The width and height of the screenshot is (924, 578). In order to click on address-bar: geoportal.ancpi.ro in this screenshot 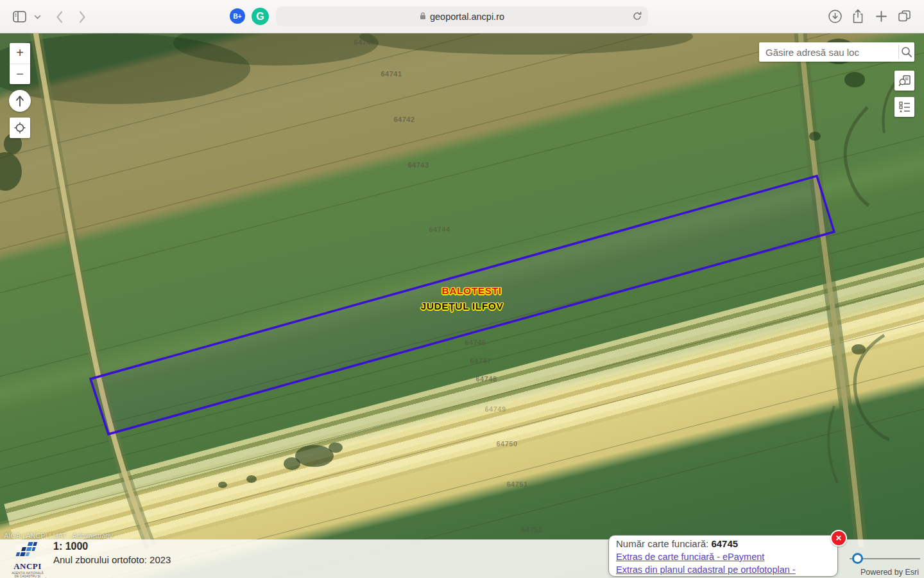, I will do `click(462, 17)`.